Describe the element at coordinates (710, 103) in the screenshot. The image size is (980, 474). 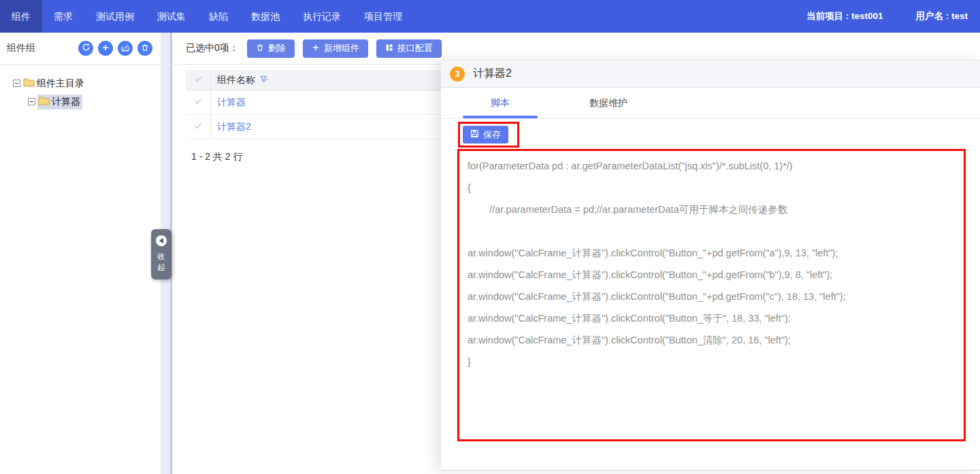
I see `drawer-tab-bar: 脚本 数据维护` at that location.